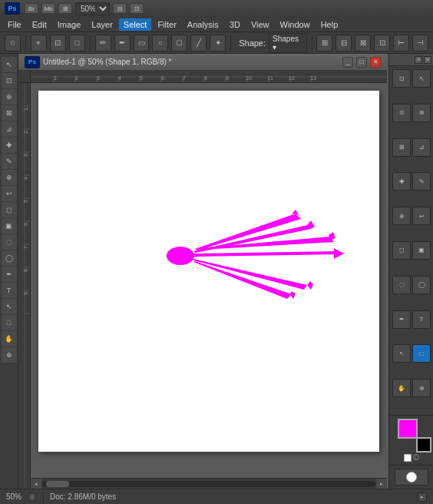  I want to click on shape-tool: □, so click(9, 323).